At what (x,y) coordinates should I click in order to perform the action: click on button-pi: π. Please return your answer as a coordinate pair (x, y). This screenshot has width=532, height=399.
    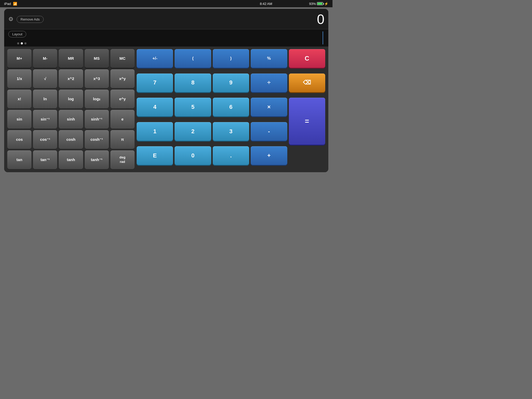
    Looking at the image, I should click on (123, 139).